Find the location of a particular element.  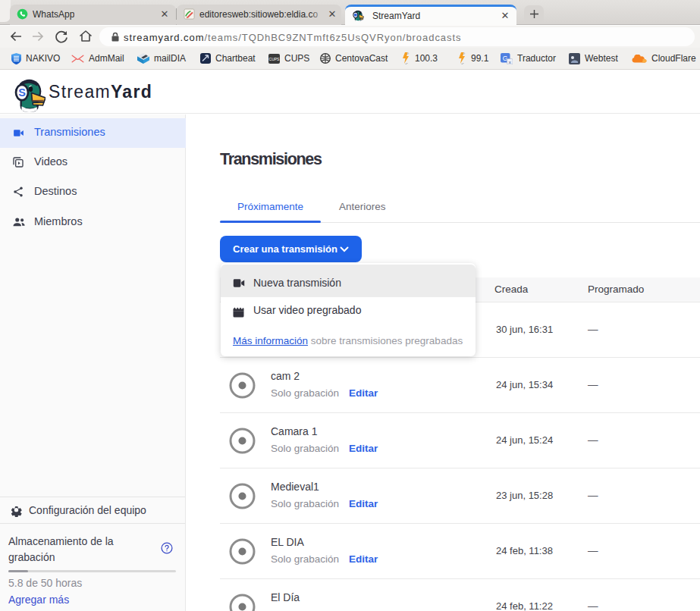

svg-text: S is located at coordinates (22, 92).